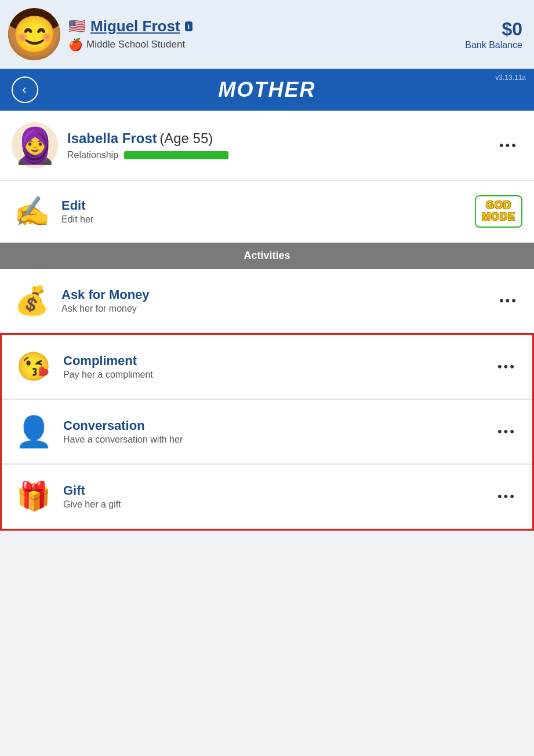 The height and width of the screenshot is (756, 534). What do you see at coordinates (508, 145) in the screenshot?
I see `person-options-button: •••` at bounding box center [508, 145].